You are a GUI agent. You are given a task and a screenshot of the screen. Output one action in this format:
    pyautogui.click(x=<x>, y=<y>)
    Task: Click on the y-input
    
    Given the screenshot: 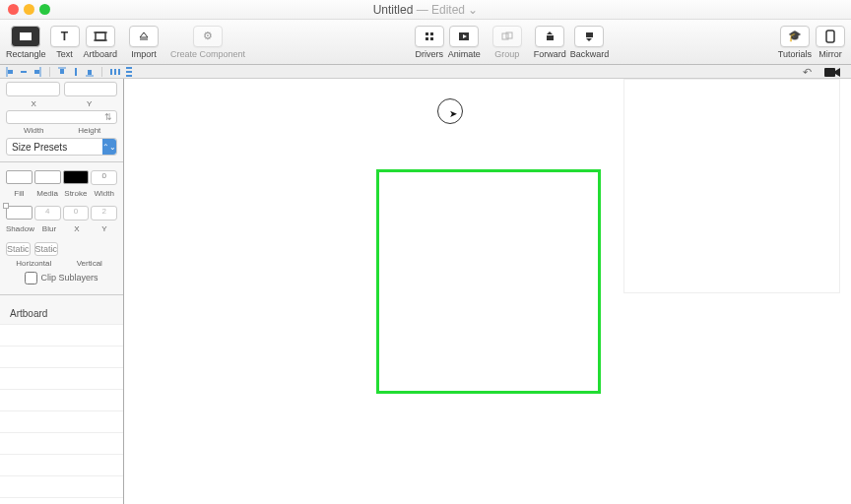 What is the action you would take?
    pyautogui.click(x=91, y=89)
    